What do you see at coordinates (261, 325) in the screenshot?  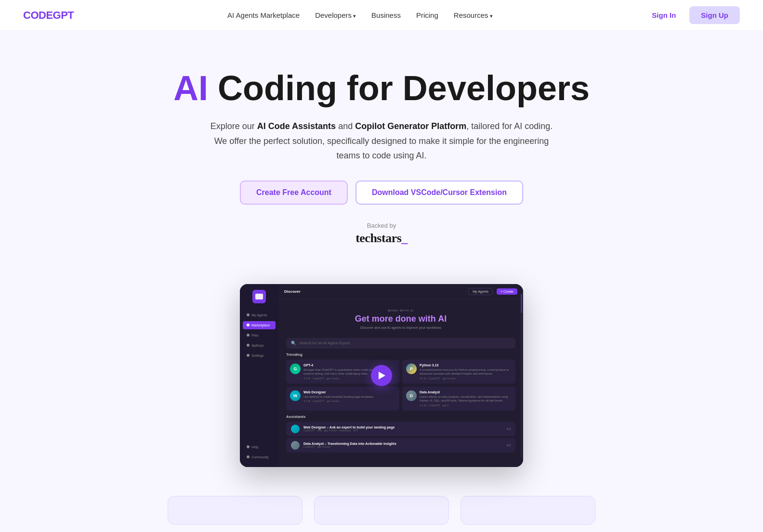 I see `sidebar-label-marketplace: Marketplace` at bounding box center [261, 325].